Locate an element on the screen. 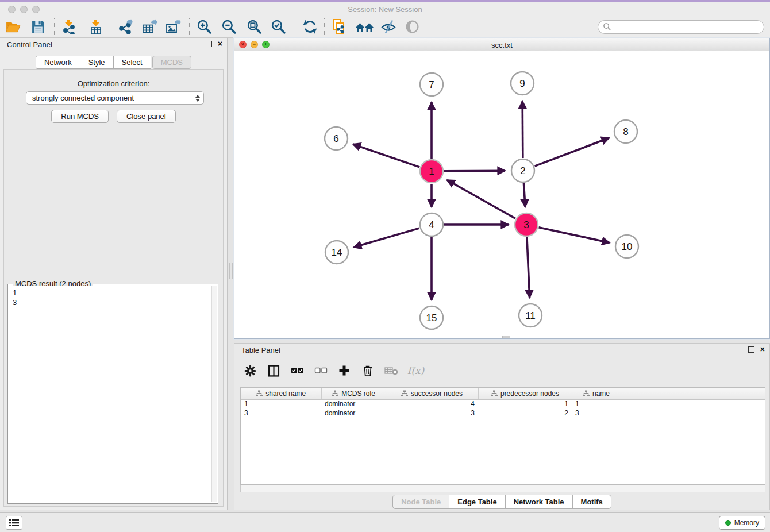 The width and height of the screenshot is (770, 532). column-header-shared-name: shared name is located at coordinates (281, 394).